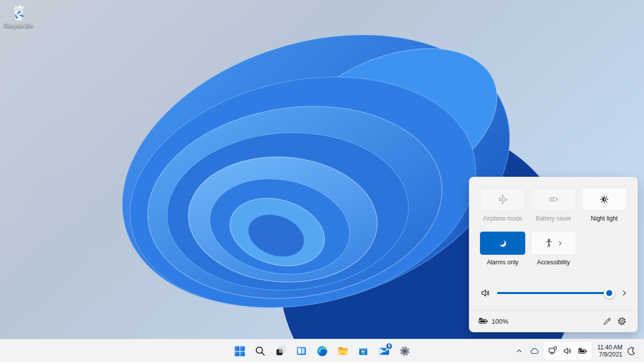  I want to click on show-hidden-icons-button, so click(519, 351).